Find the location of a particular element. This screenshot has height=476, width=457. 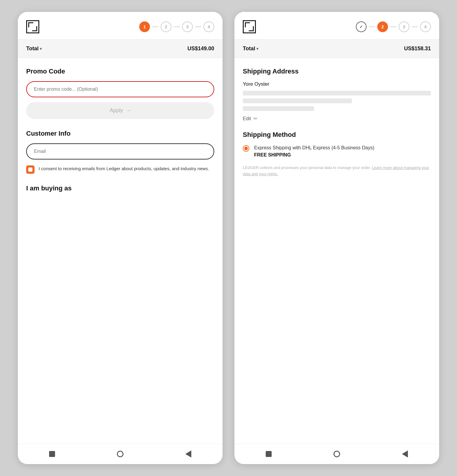

email-input is located at coordinates (120, 151).